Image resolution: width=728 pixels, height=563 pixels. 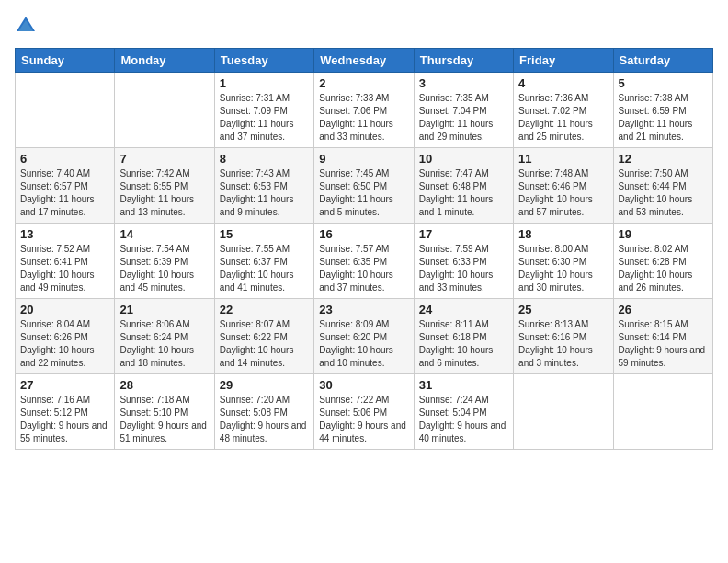 I want to click on day-number: 17, so click(x=463, y=234).